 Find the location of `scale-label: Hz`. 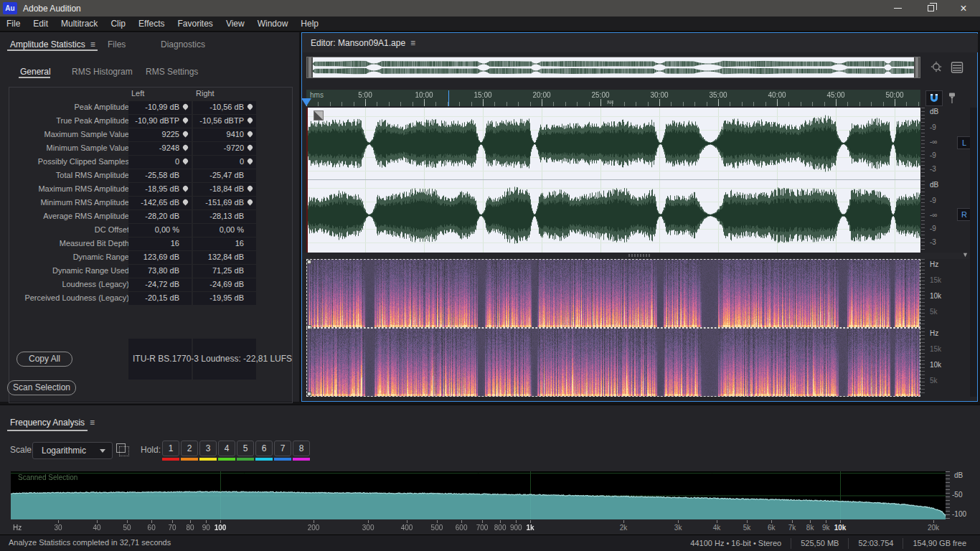

scale-label: Hz is located at coordinates (934, 264).